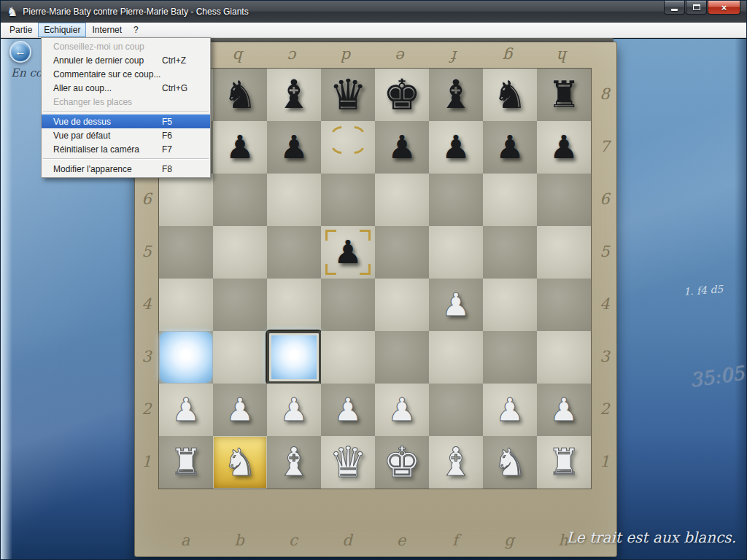 The image size is (747, 560). What do you see at coordinates (348, 462) in the screenshot?
I see `white-queen: ♛` at bounding box center [348, 462].